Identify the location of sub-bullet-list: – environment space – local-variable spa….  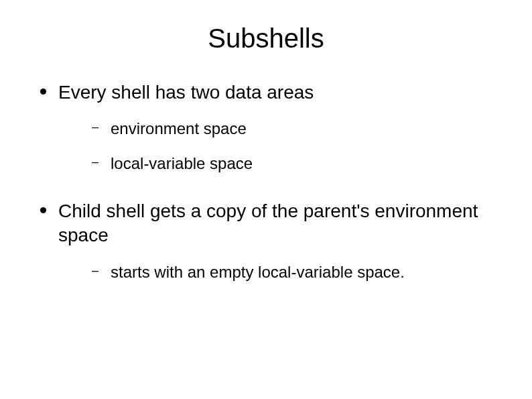
(202, 146).